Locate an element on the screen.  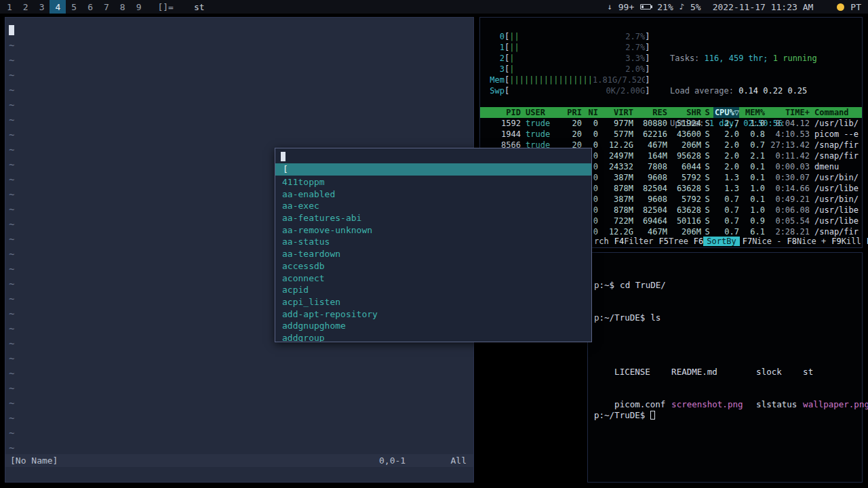
launcher-item: aa-teardown is located at coordinates (437, 254).